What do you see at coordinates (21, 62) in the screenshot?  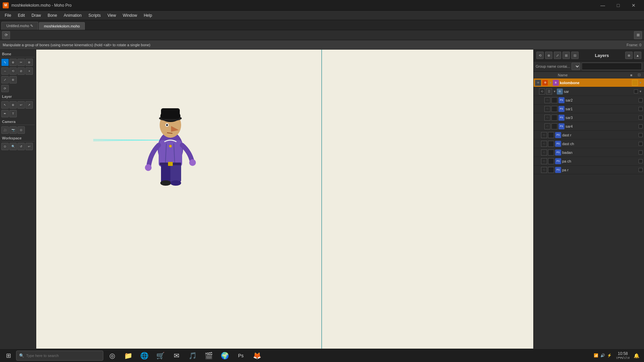 I see `bone-tool-3: ✂` at bounding box center [21, 62].